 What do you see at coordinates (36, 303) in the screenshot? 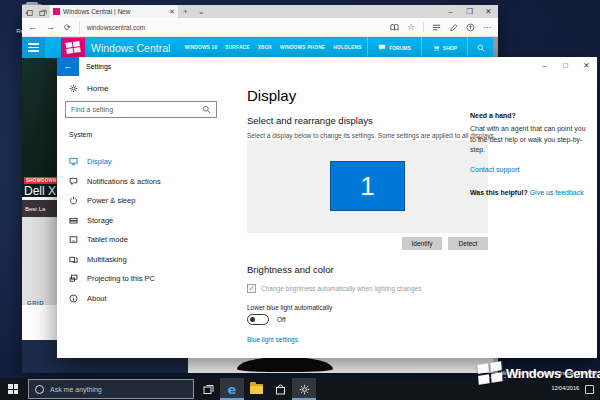
I see `grid-label: GRID` at bounding box center [36, 303].